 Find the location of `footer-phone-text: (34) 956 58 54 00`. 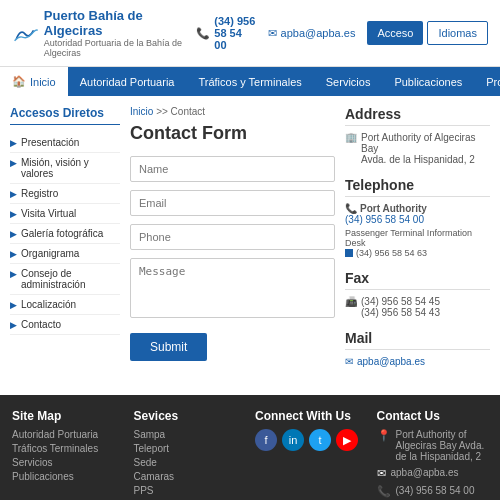

footer-phone-text: (34) 956 58 54 00 is located at coordinates (436, 490).